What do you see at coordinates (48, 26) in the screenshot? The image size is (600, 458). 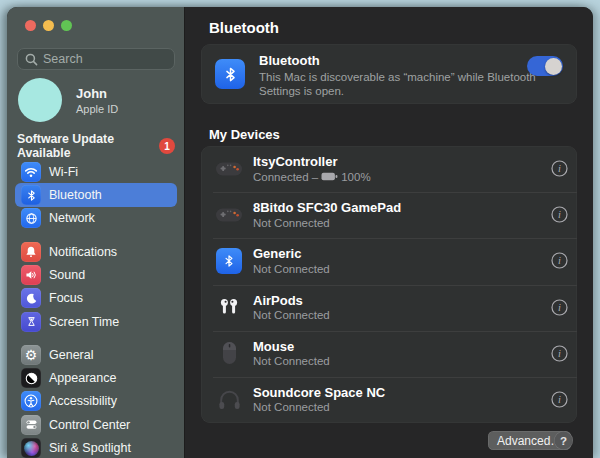 I see `minimize-button` at bounding box center [48, 26].